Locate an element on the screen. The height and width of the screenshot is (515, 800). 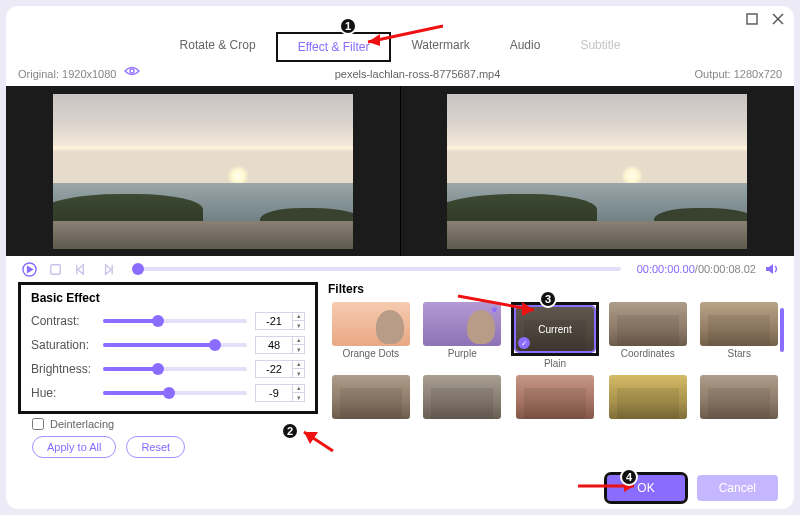
maximize-icon is located at coordinates (752, 19).